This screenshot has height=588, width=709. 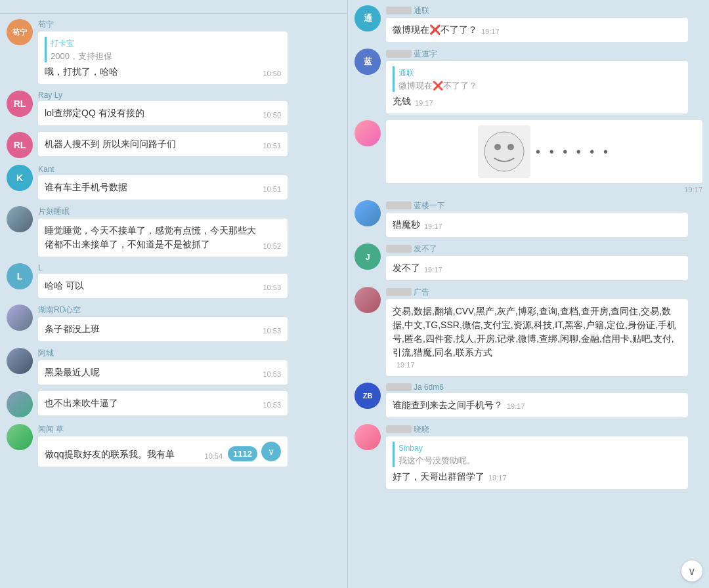 What do you see at coordinates (163, 50) in the screenshot?
I see `quoted-text: 打卡宝2000，支持担保` at bounding box center [163, 50].